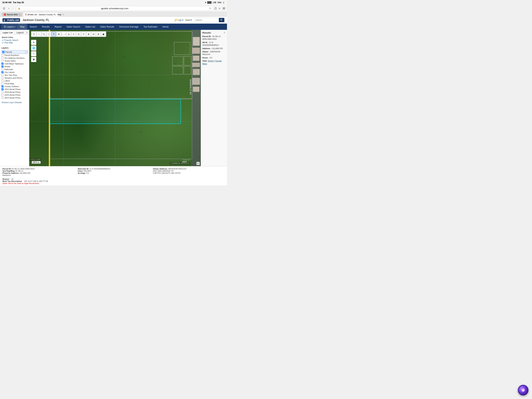 The image size is (532, 399). Describe the element at coordinates (90, 27) in the screenshot. I see `nav-sales-list-label: Sales List` at that location.